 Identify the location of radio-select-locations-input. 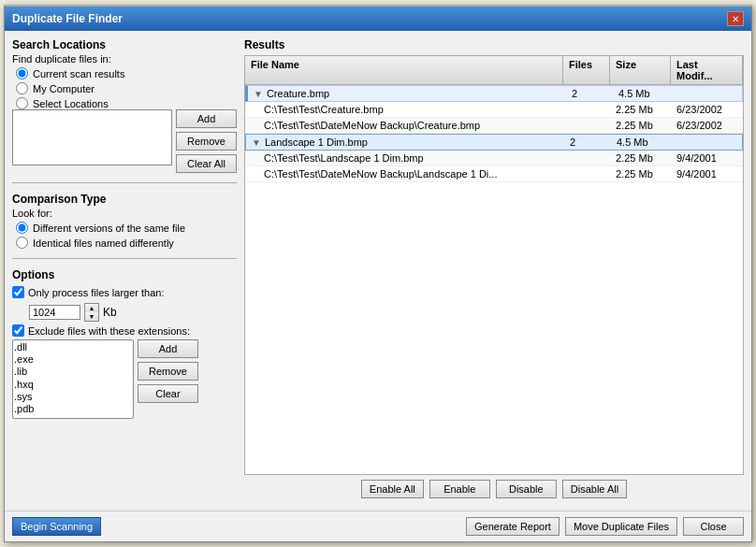
(22, 103).